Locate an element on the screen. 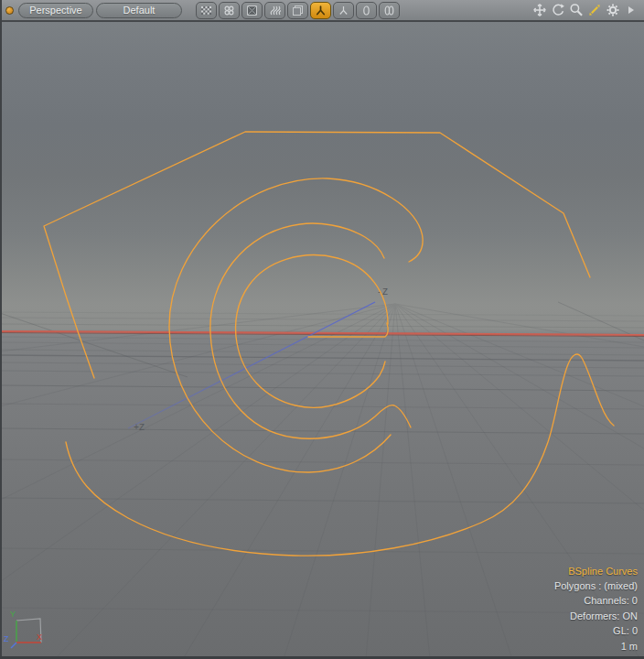 The image size is (644, 659). info-grid-size: 1 m is located at coordinates (596, 646).